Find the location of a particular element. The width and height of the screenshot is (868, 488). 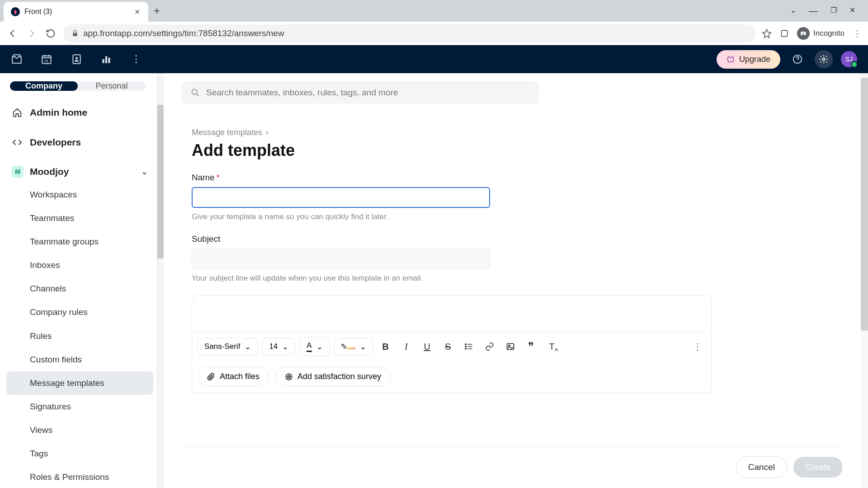

subject-input is located at coordinates (341, 259).